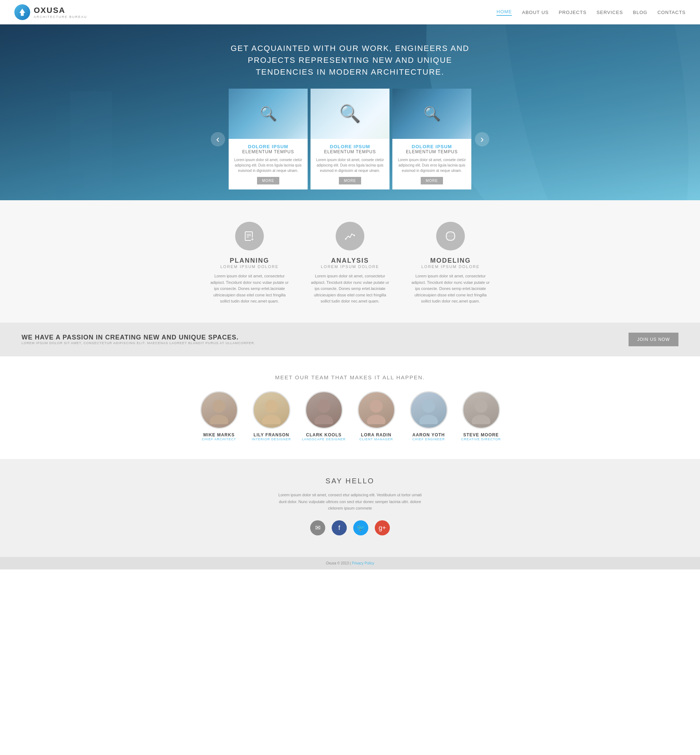  I want to click on passion-subtitle: LOREM IPSUM DOLOR SIT AMET, CONSECTETUR …, so click(139, 343).